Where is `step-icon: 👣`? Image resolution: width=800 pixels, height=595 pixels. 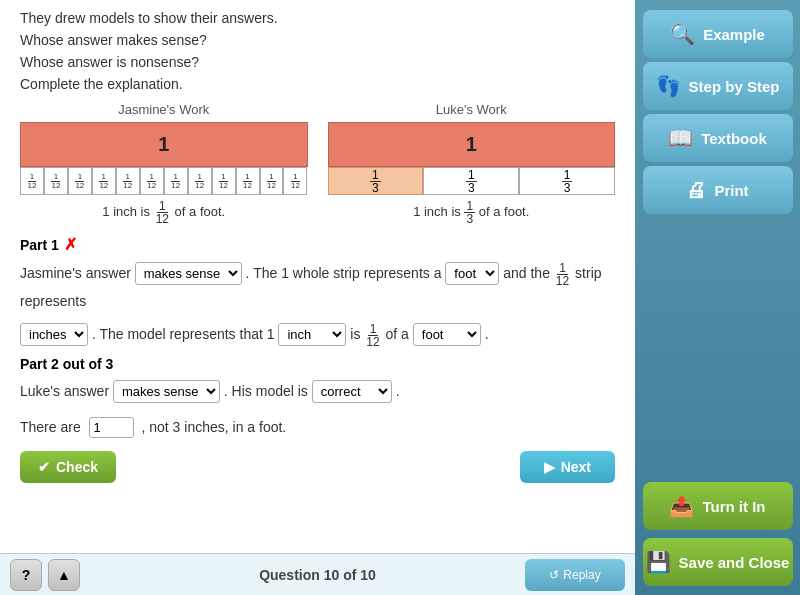
step-icon: 👣 is located at coordinates (668, 86).